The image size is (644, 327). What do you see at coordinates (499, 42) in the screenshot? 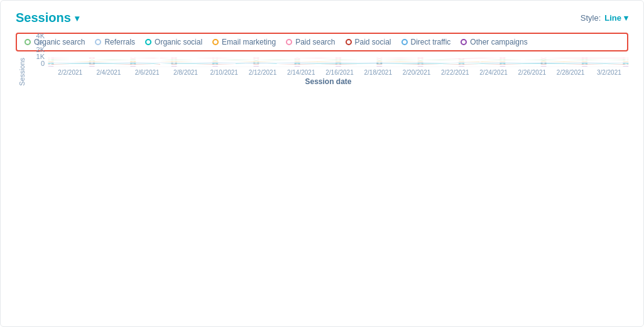
I see `legend-label-other-campaigns: Other campaigns` at bounding box center [499, 42].